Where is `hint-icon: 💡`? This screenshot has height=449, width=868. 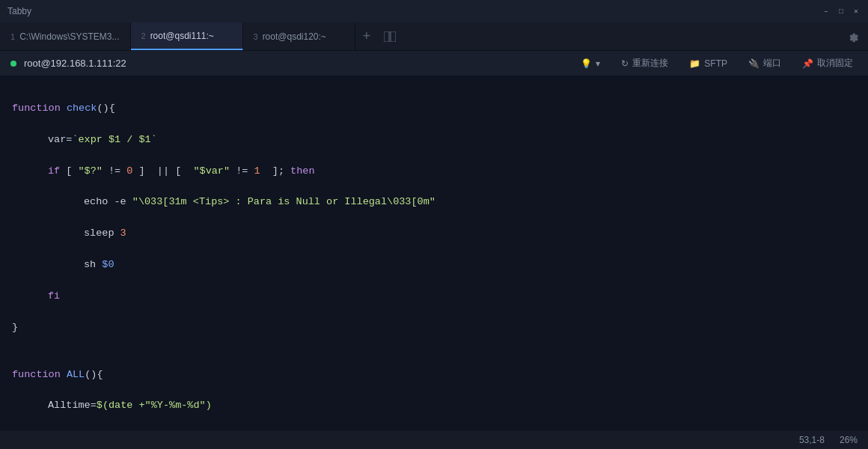
hint-icon: 💡 is located at coordinates (587, 64).